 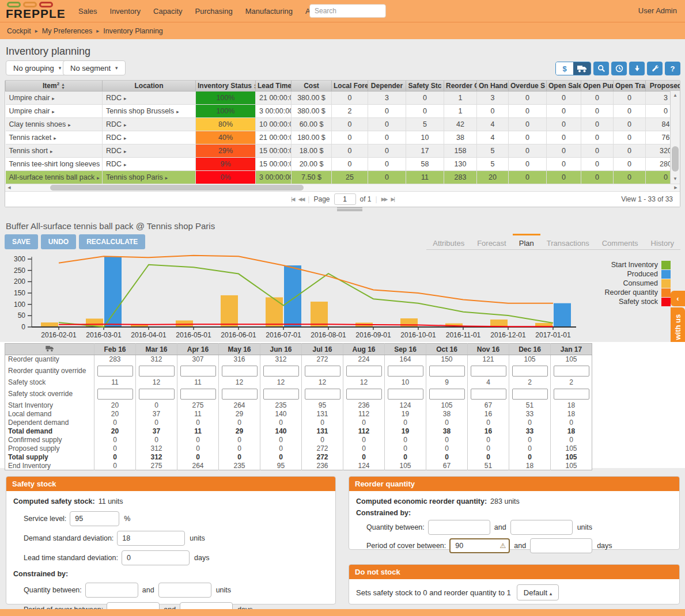 I want to click on legend-item-reorder-quantity: Reorder quantity, so click(x=638, y=292).